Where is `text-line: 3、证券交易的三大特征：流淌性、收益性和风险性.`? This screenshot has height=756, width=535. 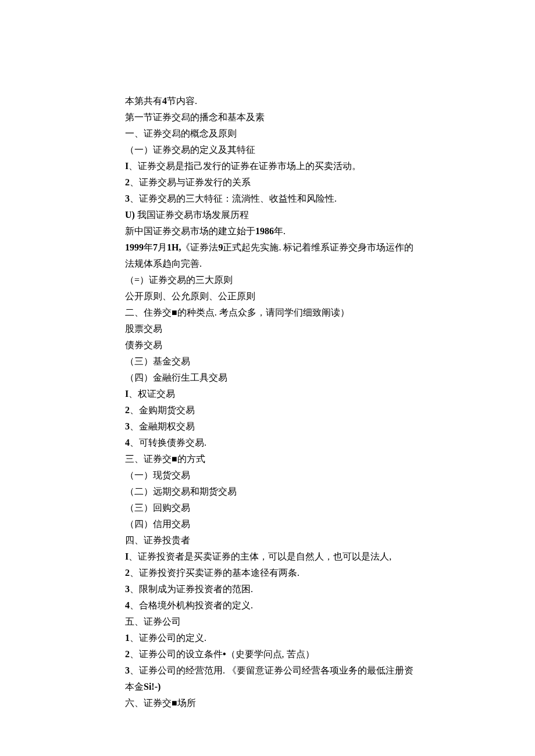
text-line: 3、证券交易的三大特征：流淌性、收益性和风险性. is located at coordinates (273, 199).